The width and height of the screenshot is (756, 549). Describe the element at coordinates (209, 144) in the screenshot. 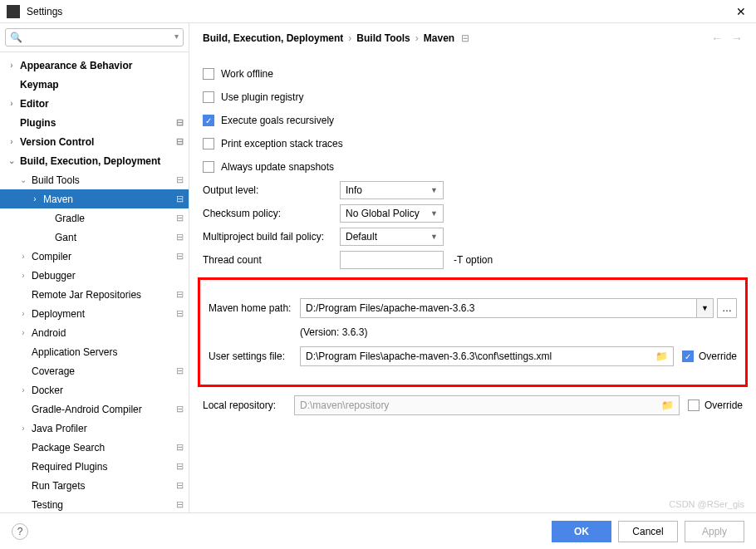

I see `print-exception-checkbox` at that location.